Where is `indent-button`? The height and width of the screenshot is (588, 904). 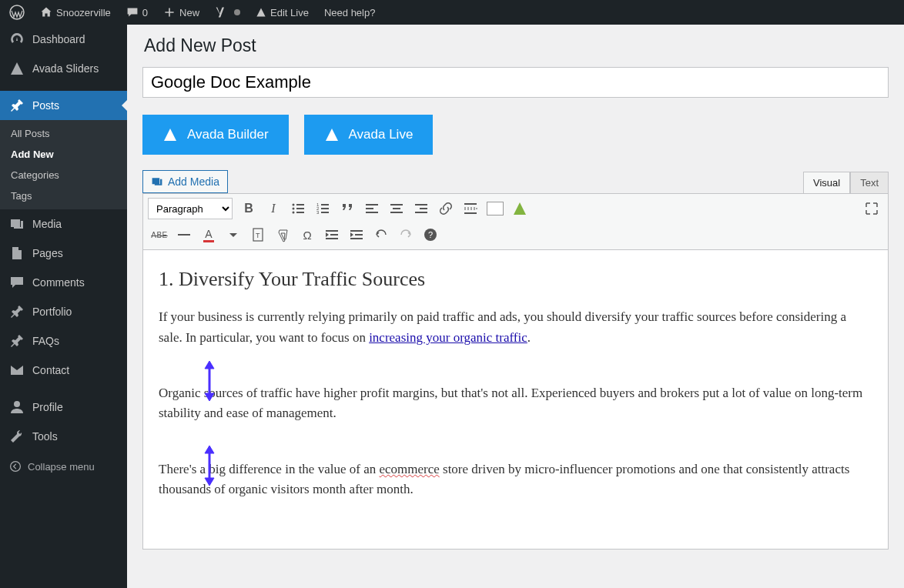
indent-button is located at coordinates (357, 235).